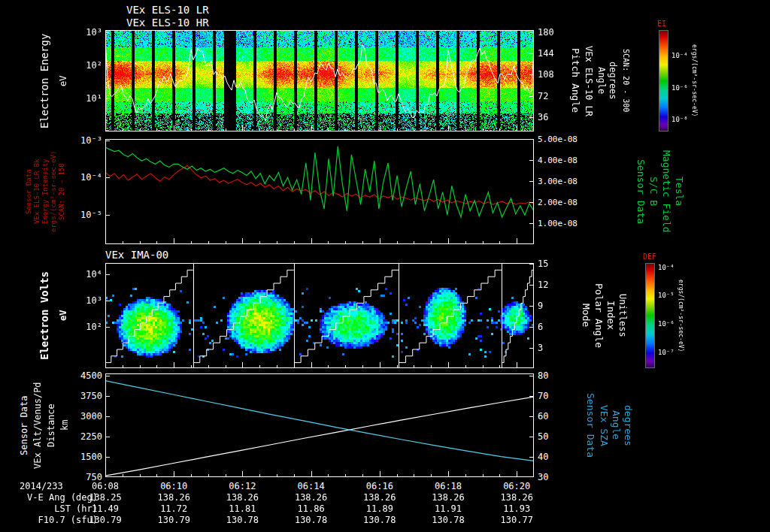 The image size is (770, 532). I want to click on time-tick-label: 06:12, so click(242, 486).